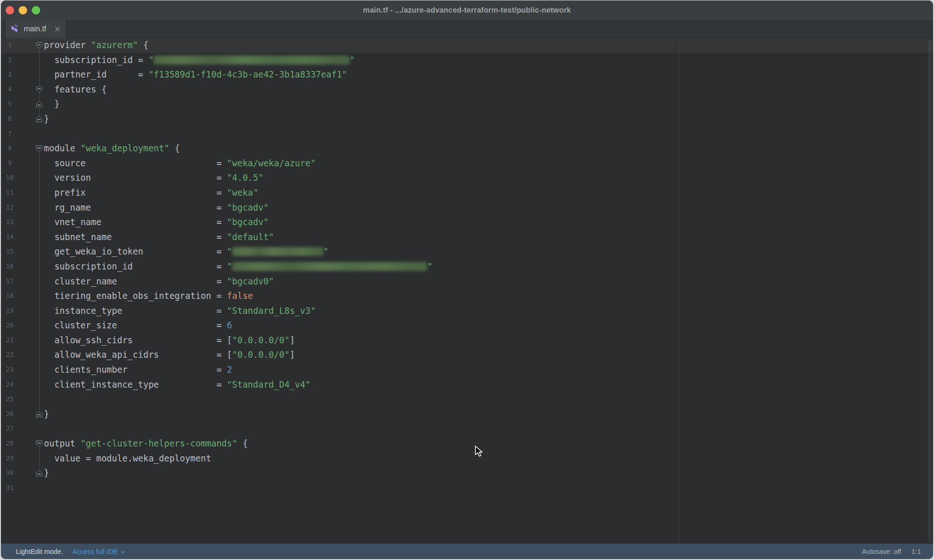  Describe the element at coordinates (10, 208) in the screenshot. I see `line-number: 12` at that location.